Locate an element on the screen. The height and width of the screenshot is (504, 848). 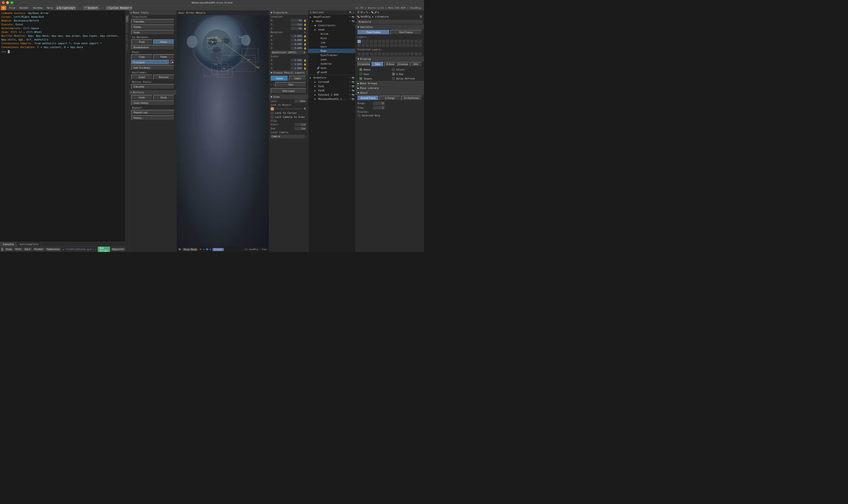
history-button: History... is located at coordinates (153, 118).